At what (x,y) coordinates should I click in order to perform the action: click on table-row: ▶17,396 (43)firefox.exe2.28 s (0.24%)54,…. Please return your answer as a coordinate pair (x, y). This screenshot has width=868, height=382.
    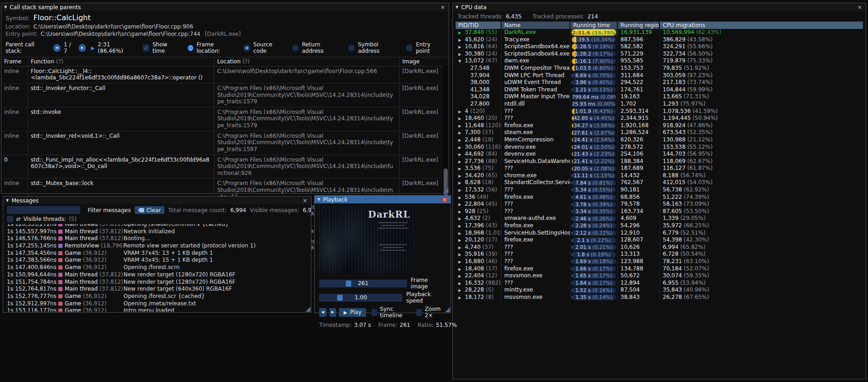
    Looking at the image, I should click on (659, 226).